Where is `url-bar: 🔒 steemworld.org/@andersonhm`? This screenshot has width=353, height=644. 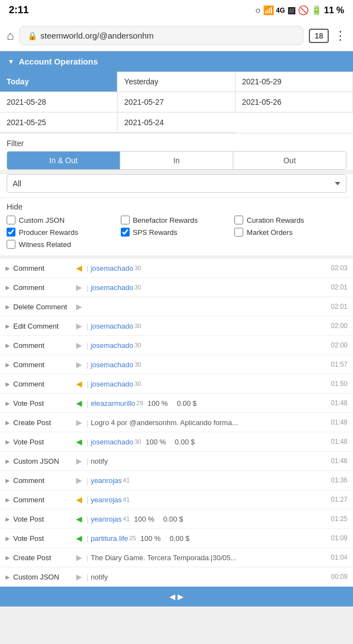 url-bar: 🔒 steemworld.org/@andersonhm is located at coordinates (161, 35).